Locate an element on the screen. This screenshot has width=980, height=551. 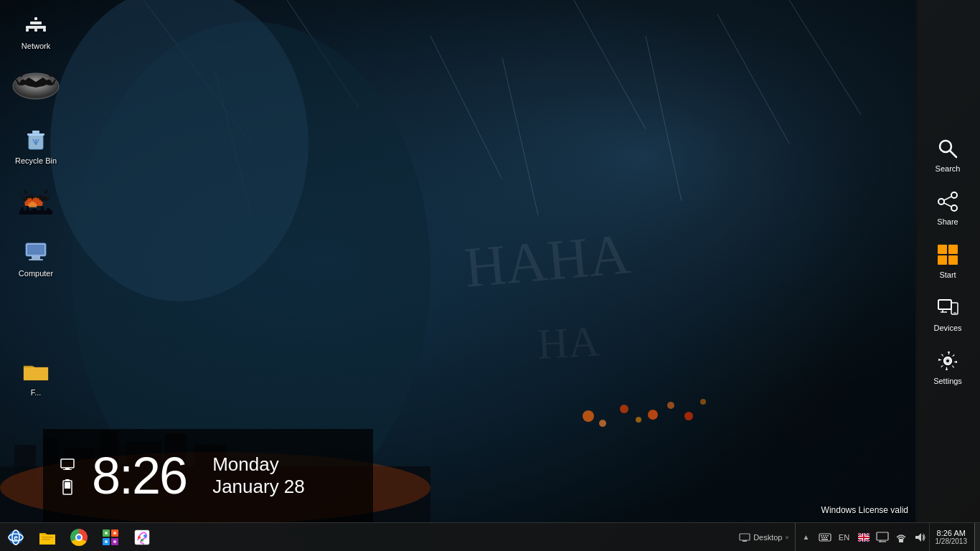
time-display: 8:26 is located at coordinates (139, 476).